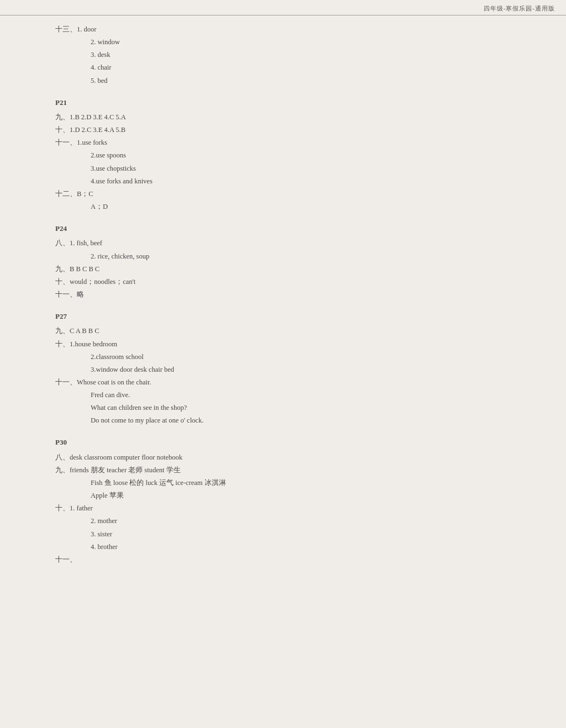 The width and height of the screenshot is (566, 728). What do you see at coordinates (294, 316) in the screenshot?
I see `page-number-p27: P27` at bounding box center [294, 316].